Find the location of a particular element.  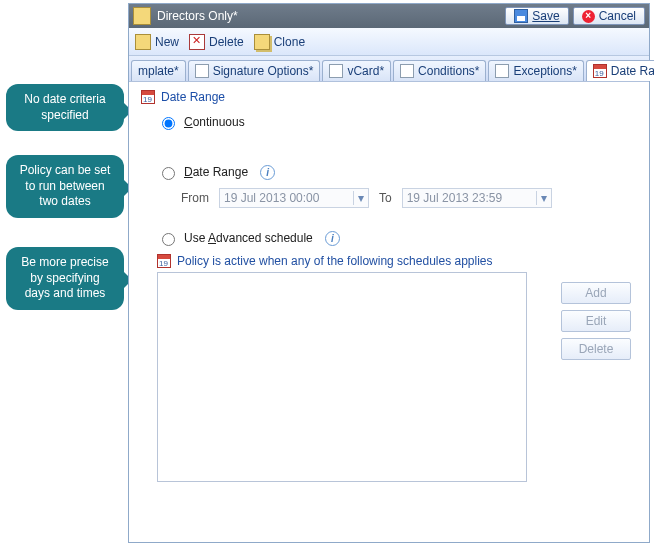

tab-label: Conditions* is located at coordinates (448, 71).